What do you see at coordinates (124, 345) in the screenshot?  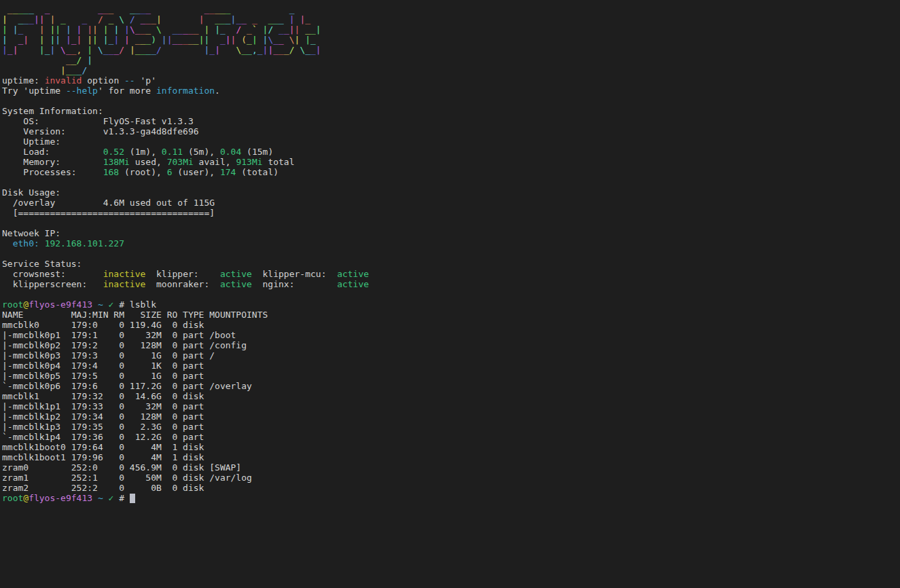 I see `lsblk-row-text: |-mmcblk0p2 179:2 0 128M 0 part /config` at bounding box center [124, 345].